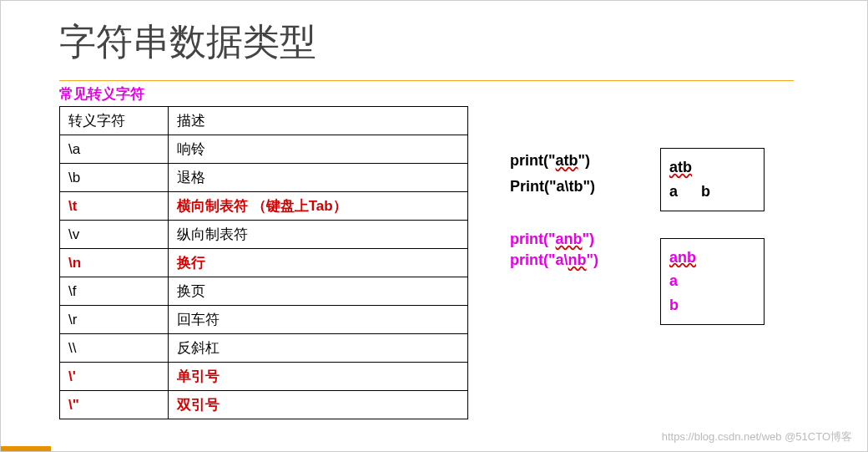 The height and width of the screenshot is (452, 868). Describe the element at coordinates (585, 262) in the screenshot. I see `code-snippets: print("atb") Print("a\tb") print("anb") …` at that location.